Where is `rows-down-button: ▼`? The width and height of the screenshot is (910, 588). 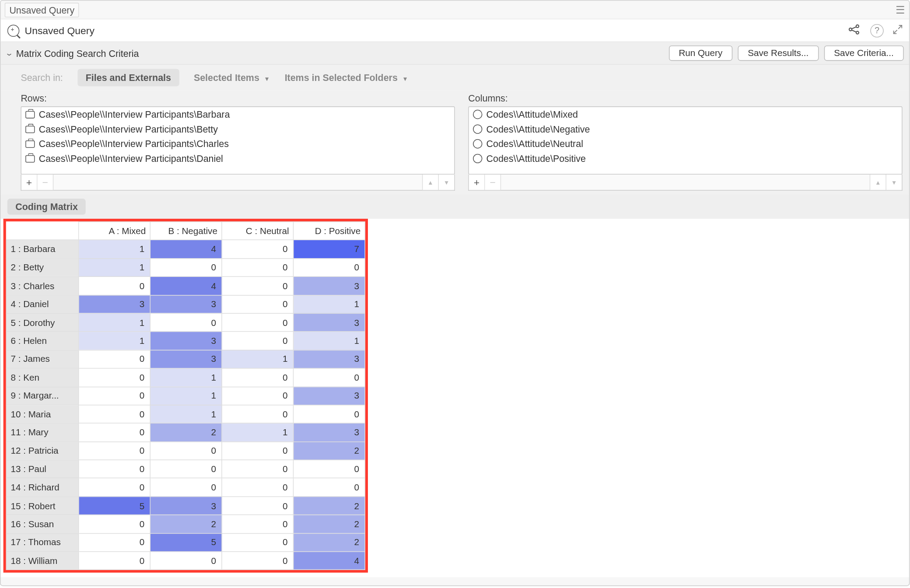 rows-down-button: ▼ is located at coordinates (446, 182).